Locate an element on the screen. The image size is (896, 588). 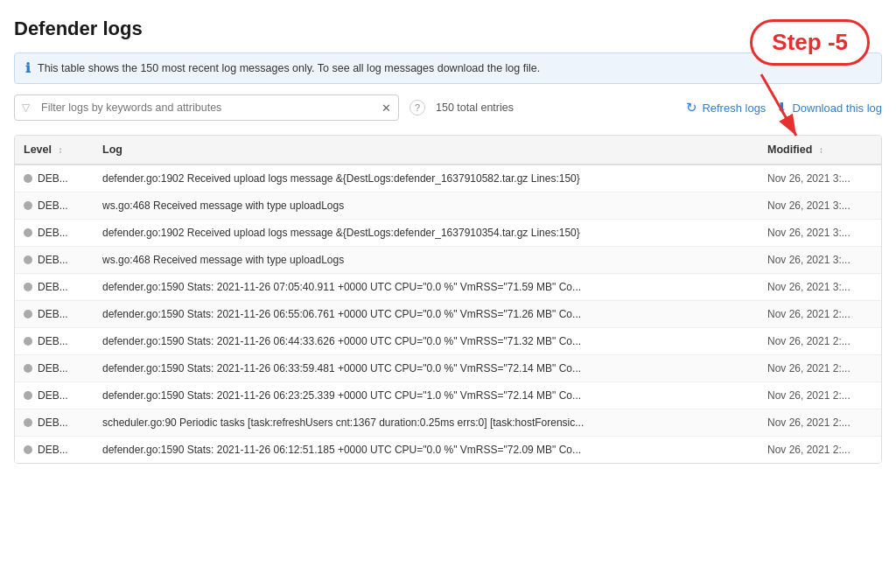
cell-log: defender.go:1590 Stats: 2021-11-26 07:05… is located at coordinates (426, 287).